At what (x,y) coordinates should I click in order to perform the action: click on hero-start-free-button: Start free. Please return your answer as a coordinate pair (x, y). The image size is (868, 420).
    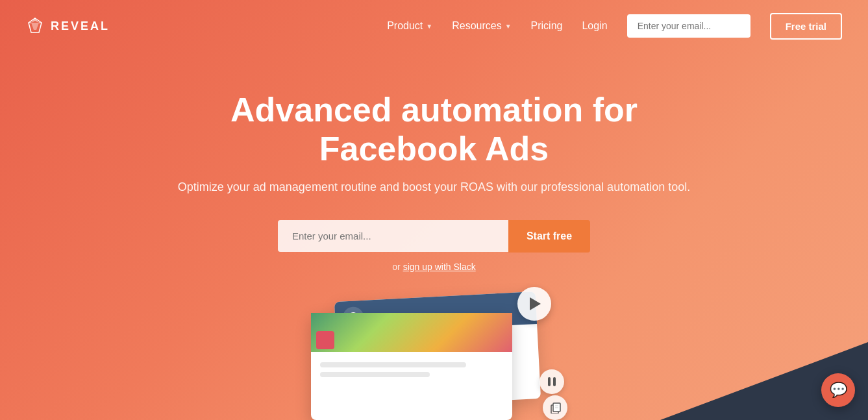
    Looking at the image, I should click on (549, 236).